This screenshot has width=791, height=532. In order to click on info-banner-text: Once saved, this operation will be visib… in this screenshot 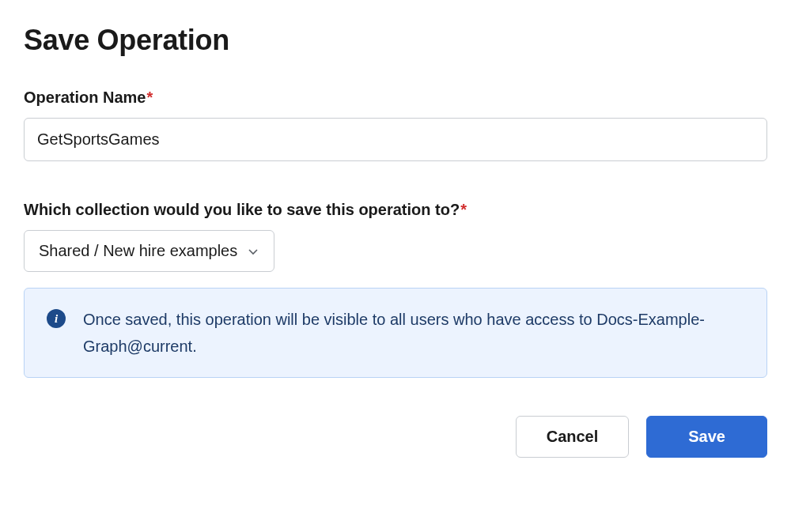, I will do `click(414, 333)`.